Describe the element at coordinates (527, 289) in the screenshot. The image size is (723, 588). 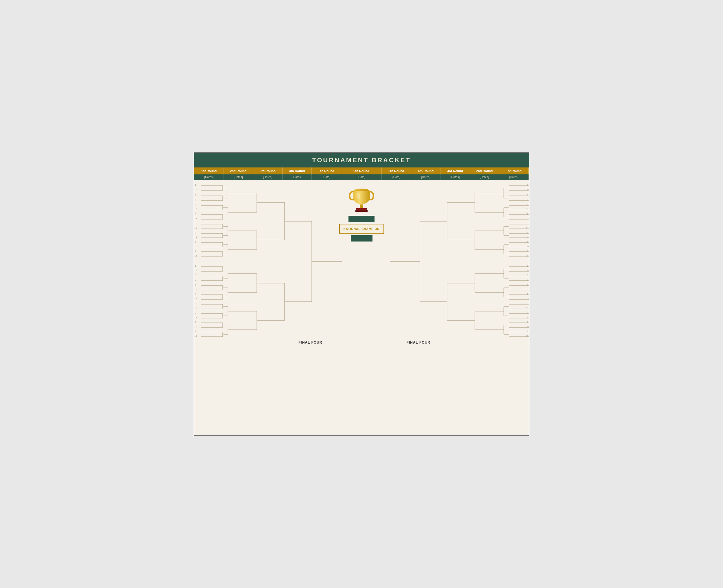
I see `seed-12-br: 12` at that location.